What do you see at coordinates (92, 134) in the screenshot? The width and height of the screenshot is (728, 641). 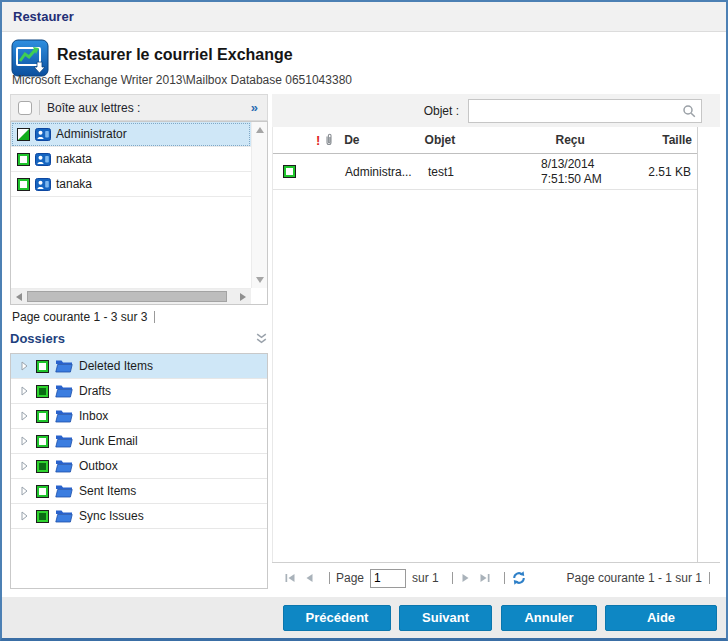 I see `mailbox-name: Administrator` at bounding box center [92, 134].